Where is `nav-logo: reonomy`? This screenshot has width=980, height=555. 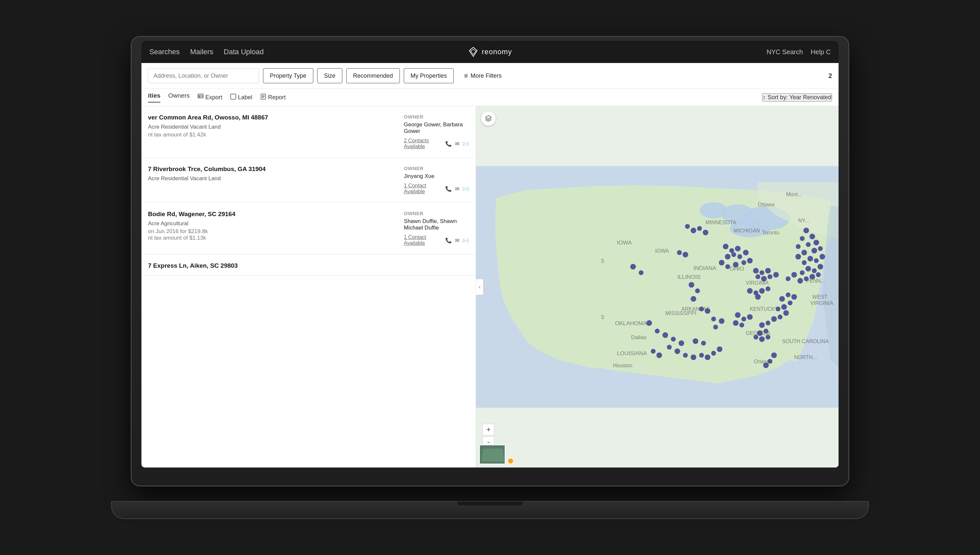
nav-logo: reonomy is located at coordinates (490, 52).